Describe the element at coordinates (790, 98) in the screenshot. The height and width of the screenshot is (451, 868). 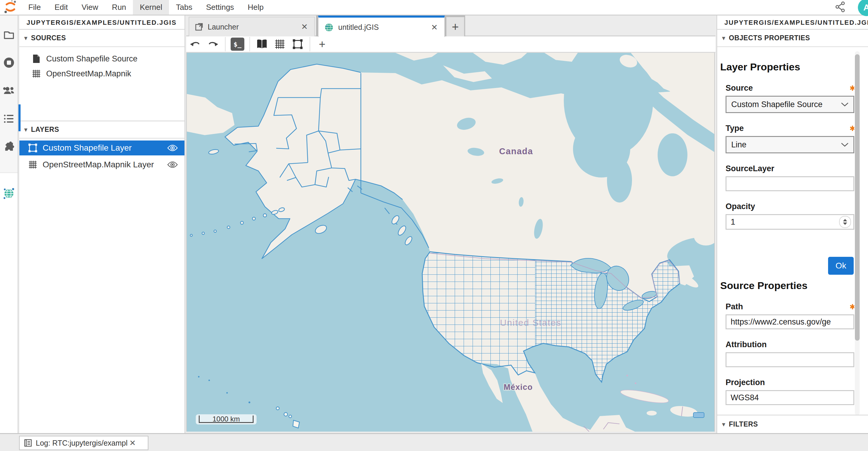
I see `source-field: Source ✱ Custom Shapefile Source` at that location.